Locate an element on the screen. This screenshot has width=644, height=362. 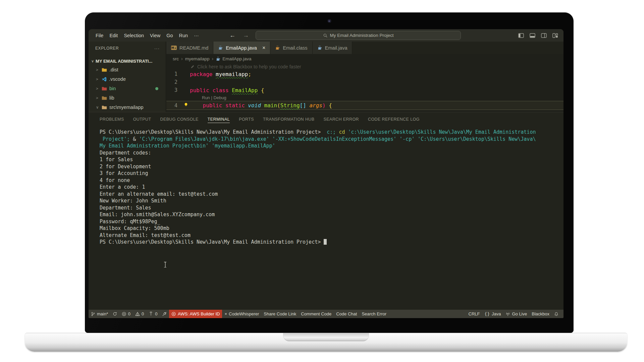
terminal-line: Department codes: is located at coordinates (330, 153).